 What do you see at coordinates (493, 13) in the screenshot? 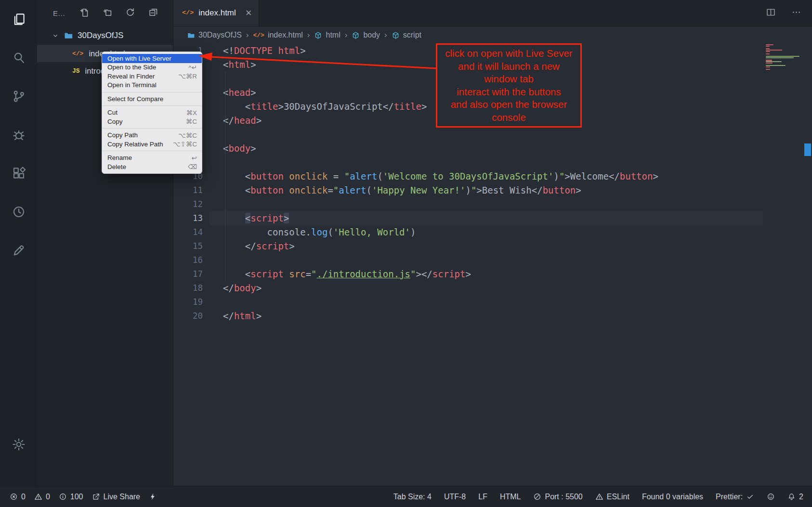
I see `tab-bar: </> index.html ×` at bounding box center [493, 13].